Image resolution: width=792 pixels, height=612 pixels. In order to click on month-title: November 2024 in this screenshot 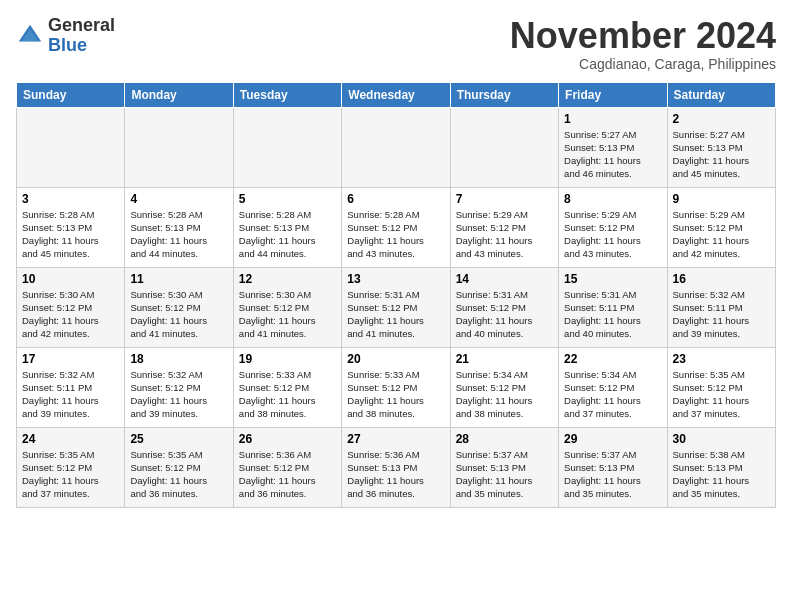, I will do `click(643, 36)`.